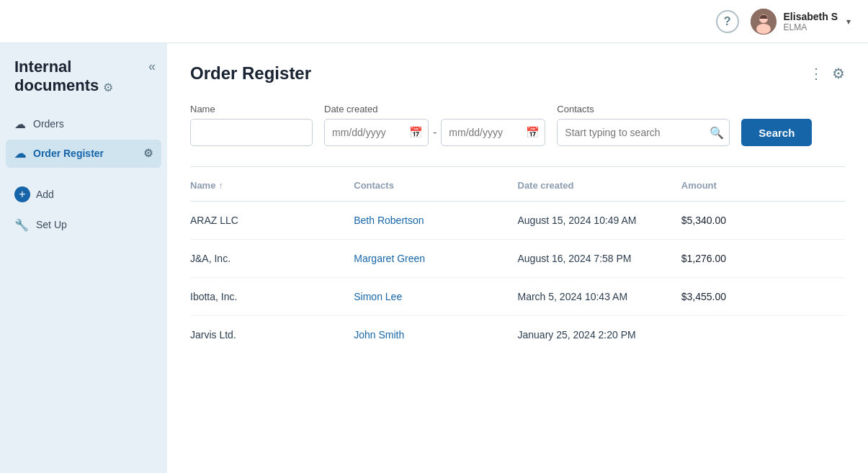 The height and width of the screenshot is (473, 868). I want to click on help-button: ?, so click(728, 22).